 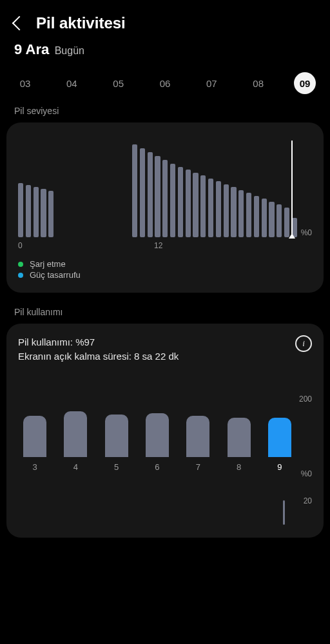 What do you see at coordinates (21, 275) in the screenshot?
I see `dot-powersave-icon` at bounding box center [21, 275].